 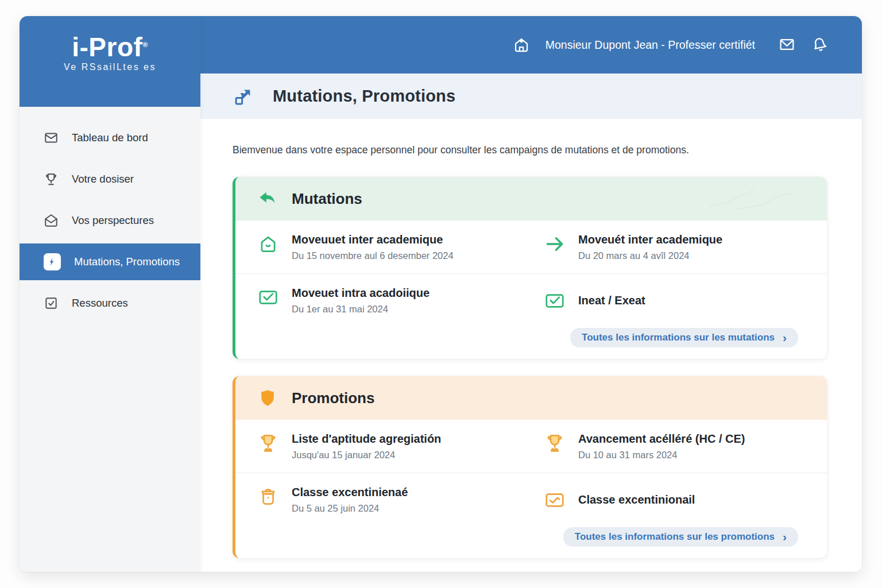 I want to click on reply-arrow-icon, so click(x=268, y=199).